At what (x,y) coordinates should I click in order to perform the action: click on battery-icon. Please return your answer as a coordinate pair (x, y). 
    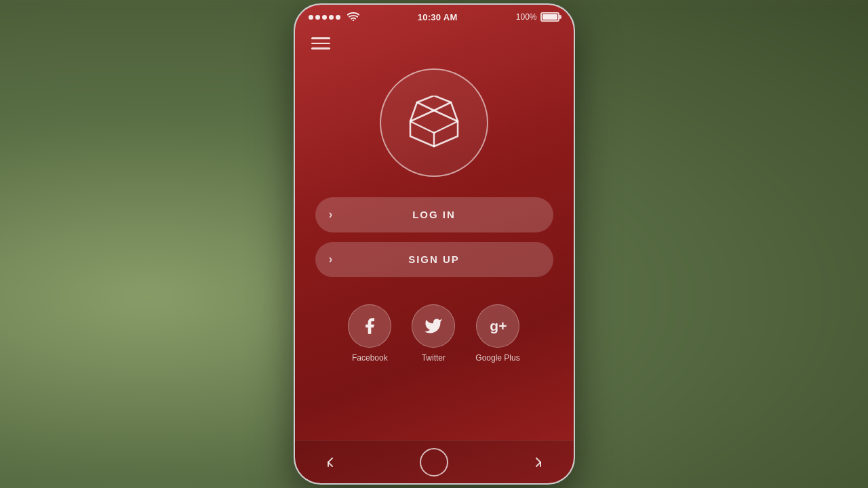
    Looking at the image, I should click on (550, 17).